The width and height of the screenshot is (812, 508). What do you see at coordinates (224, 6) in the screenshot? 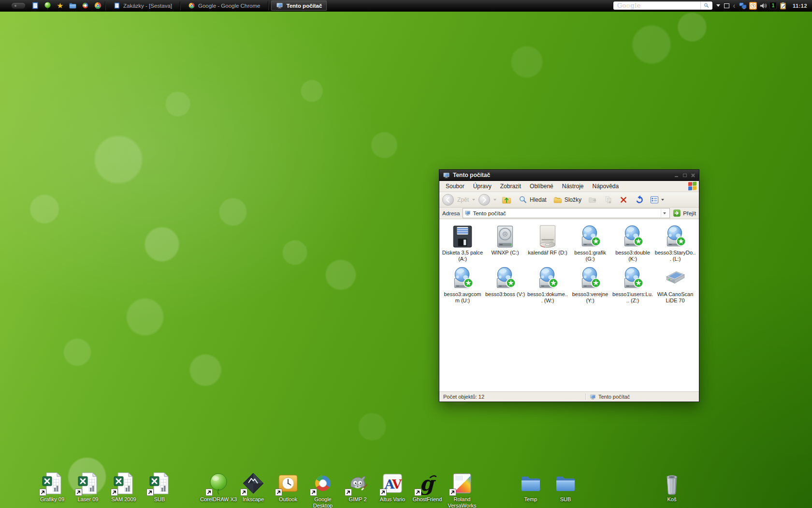
I see `taskbar-task-chrome: Google - Google Chrome` at bounding box center [224, 6].